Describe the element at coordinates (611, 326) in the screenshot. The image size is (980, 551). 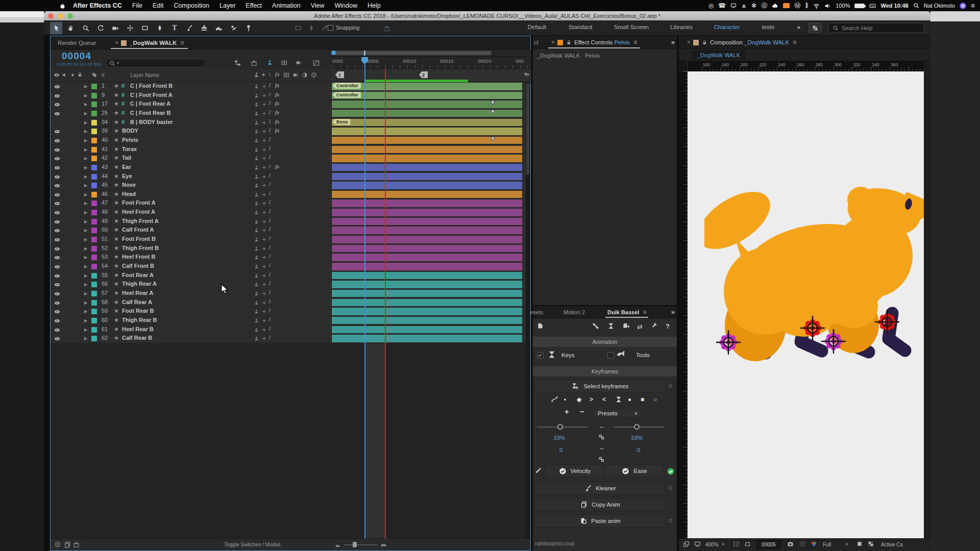
I see `animation-mode-icon` at that location.